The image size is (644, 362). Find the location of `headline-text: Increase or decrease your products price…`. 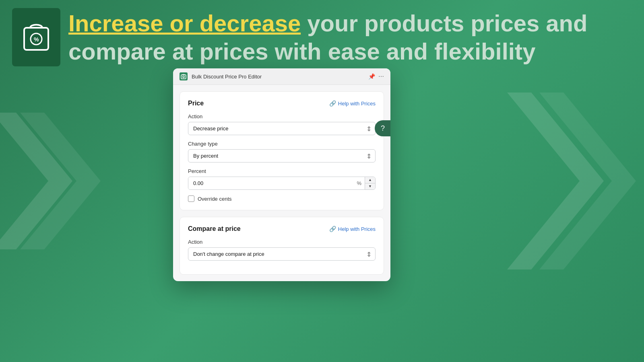

headline-text: Increase or decrease your products price… is located at coordinates (350, 37).